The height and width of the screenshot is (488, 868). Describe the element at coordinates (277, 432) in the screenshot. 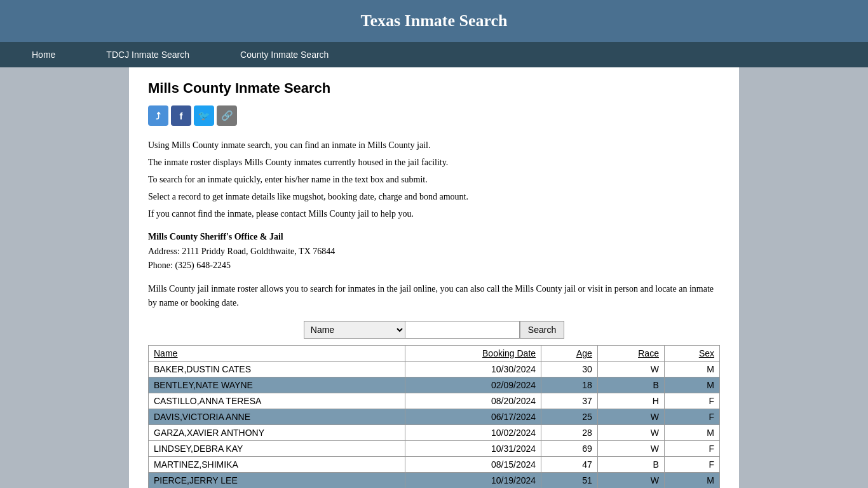

I see `cell-name: GARZA,XAVIER ANTHONY` at that location.